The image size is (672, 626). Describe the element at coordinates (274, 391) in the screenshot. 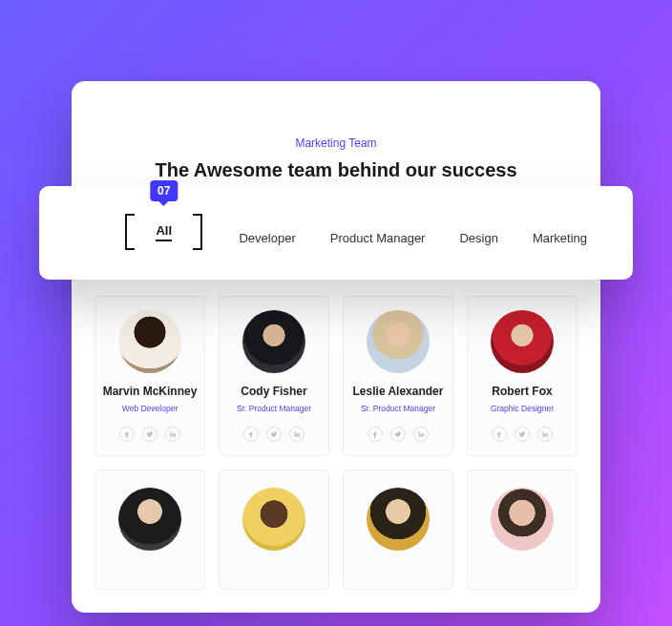

I see `member-name: Cody Fisher` at that location.